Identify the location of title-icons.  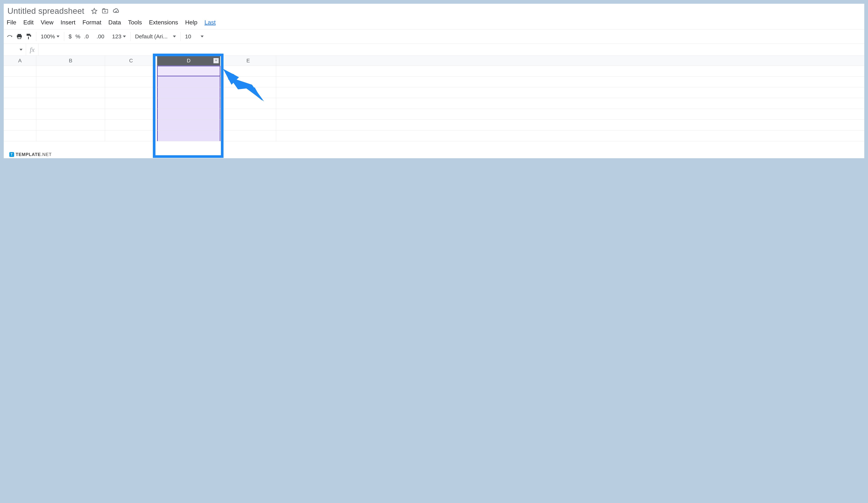
(105, 11).